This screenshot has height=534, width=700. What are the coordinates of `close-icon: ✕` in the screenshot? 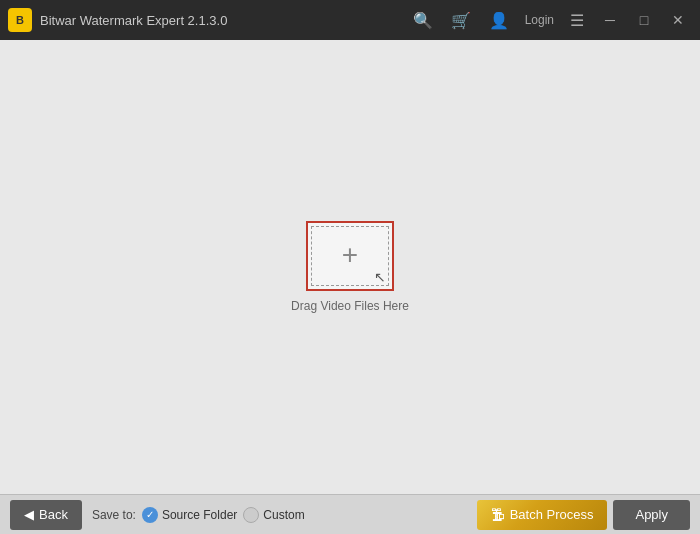 It's located at (678, 20).